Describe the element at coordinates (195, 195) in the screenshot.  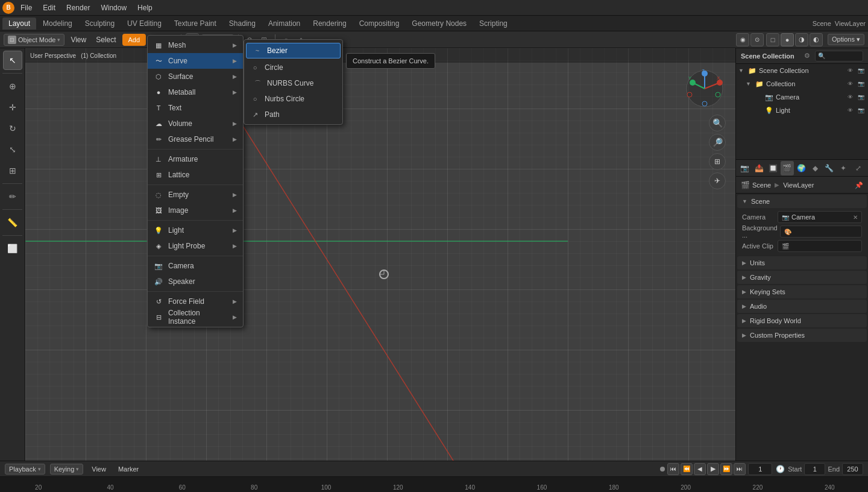
I see `menu-item-empty: ◌ Empty ▶` at that location.